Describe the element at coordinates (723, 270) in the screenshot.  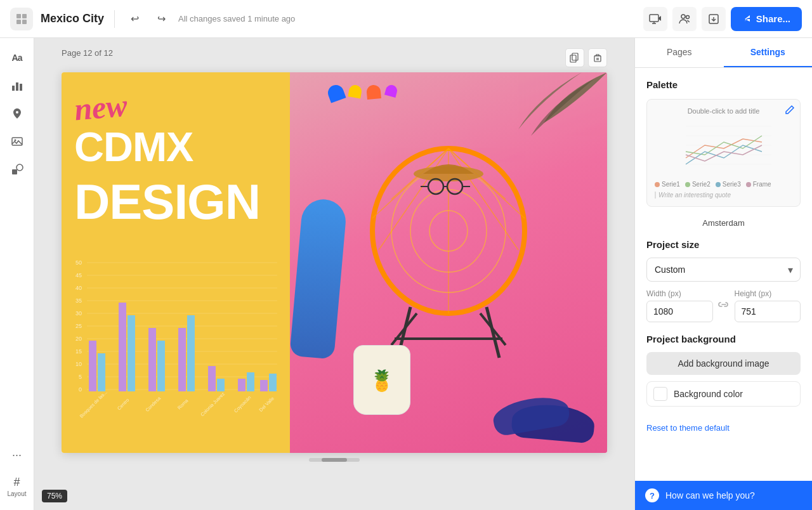
I see `project-size-dropdown-wrapper: Custom Letter A4 Instagram Post` at that location.